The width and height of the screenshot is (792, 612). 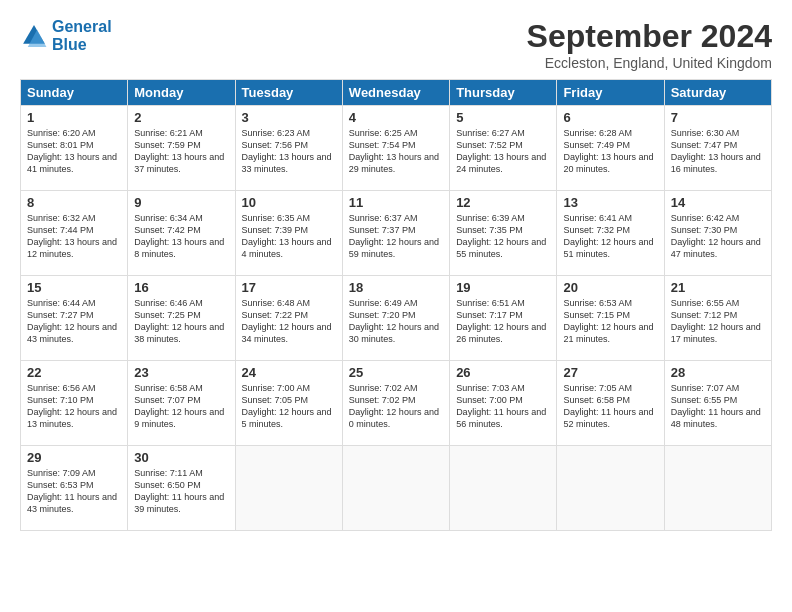 I want to click on header: General Blue September 2024 Eccleston, E…, so click(x=396, y=44).